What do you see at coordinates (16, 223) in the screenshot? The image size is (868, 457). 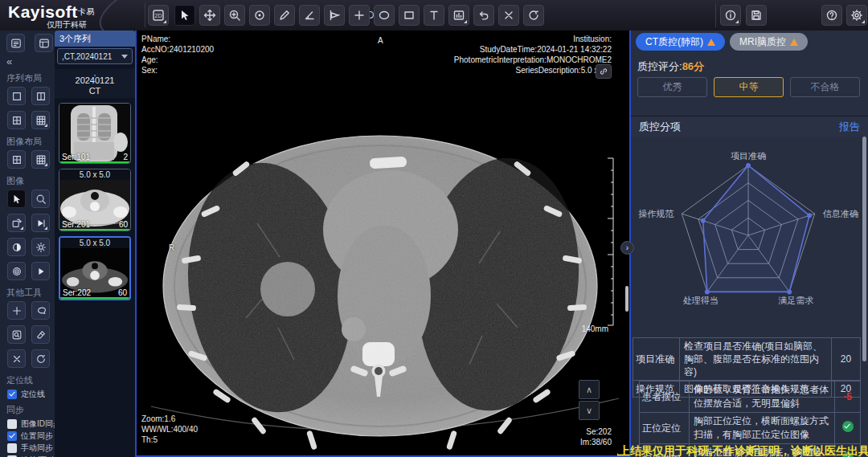 I see `image-rotate-icon` at bounding box center [16, 223].